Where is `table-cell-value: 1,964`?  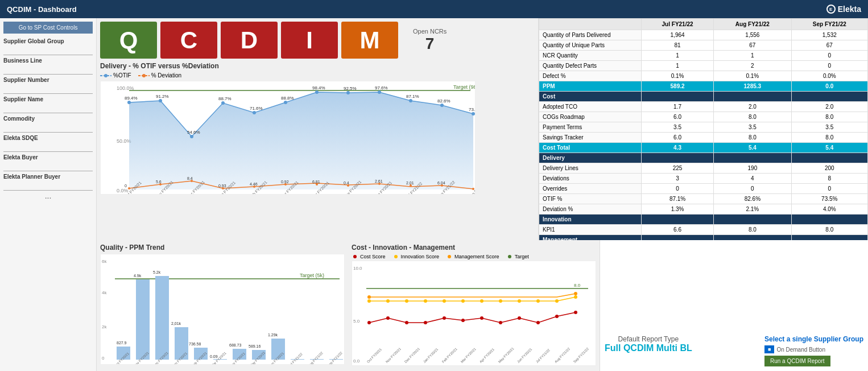 table-cell-value: 1,964 is located at coordinates (678, 35).